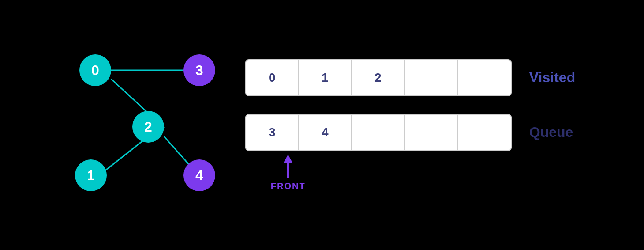 The width and height of the screenshot is (644, 250). What do you see at coordinates (199, 70) in the screenshot?
I see `node-3: 3` at bounding box center [199, 70].